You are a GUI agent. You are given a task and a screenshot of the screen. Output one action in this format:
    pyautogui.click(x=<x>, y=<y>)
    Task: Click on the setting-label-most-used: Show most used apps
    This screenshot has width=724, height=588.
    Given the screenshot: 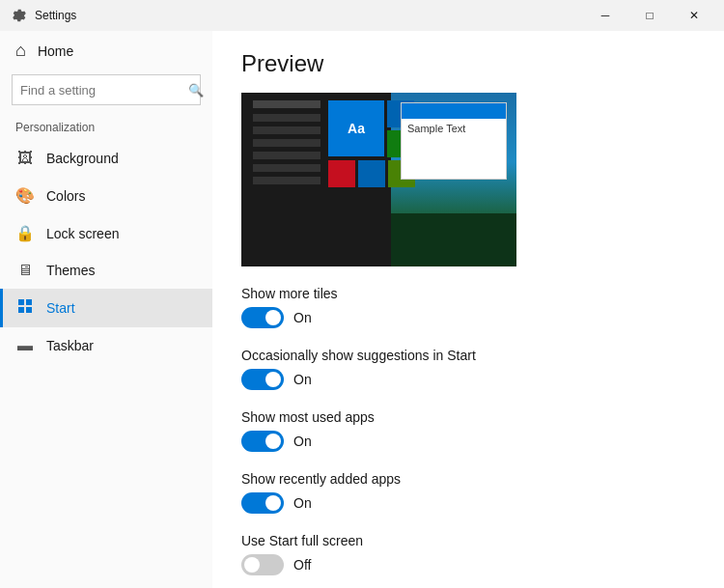 What is the action you would take?
    pyautogui.click(x=468, y=417)
    